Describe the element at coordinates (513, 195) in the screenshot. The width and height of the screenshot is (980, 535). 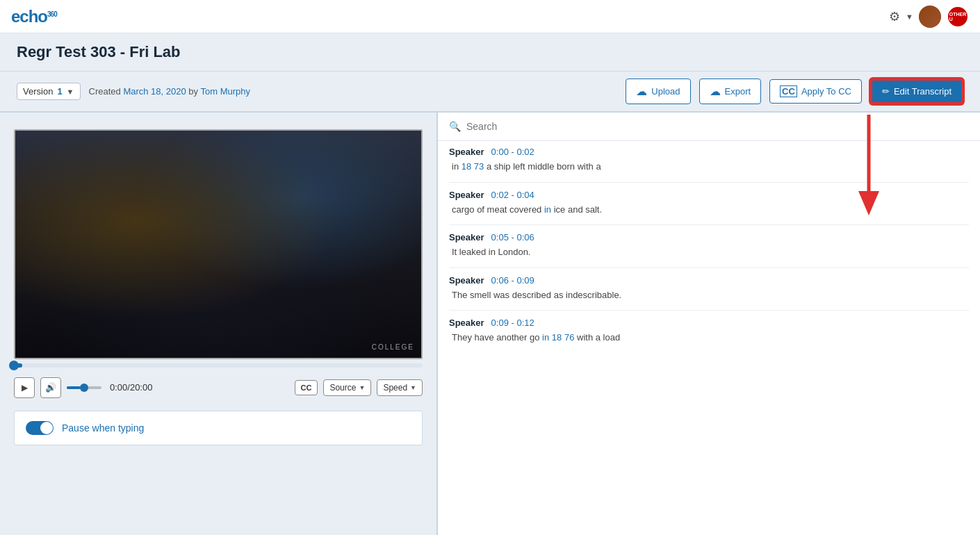
I see `time-range: 0:02 - 0:04` at that location.